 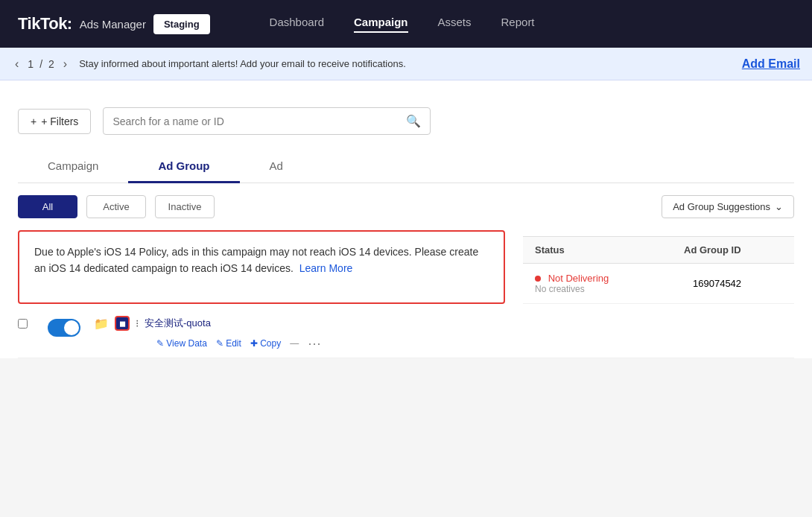 I want to click on sub-filter-inactive: Inactive, so click(x=185, y=207).